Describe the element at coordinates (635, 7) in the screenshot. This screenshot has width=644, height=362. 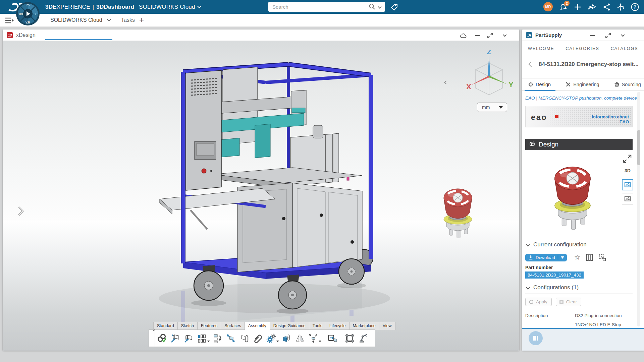
I see `help-icon: ?` at that location.